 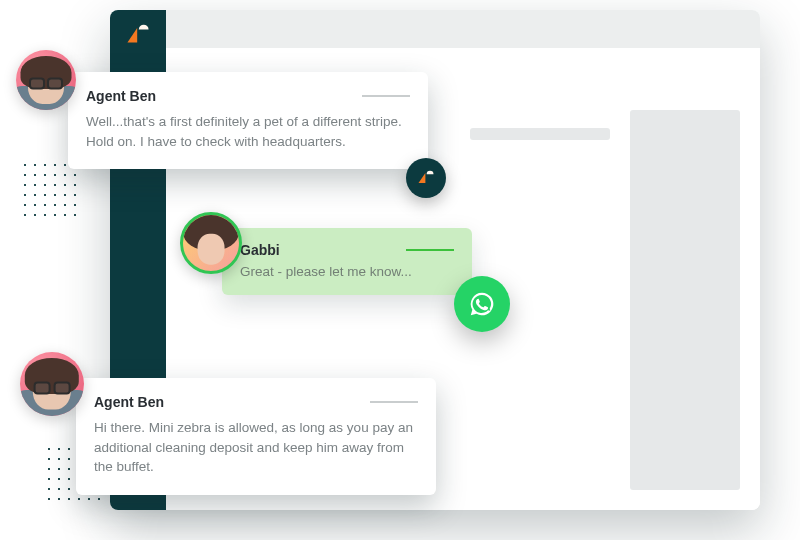 What do you see at coordinates (482, 304) in the screenshot?
I see `whatsapp-icon` at bounding box center [482, 304].